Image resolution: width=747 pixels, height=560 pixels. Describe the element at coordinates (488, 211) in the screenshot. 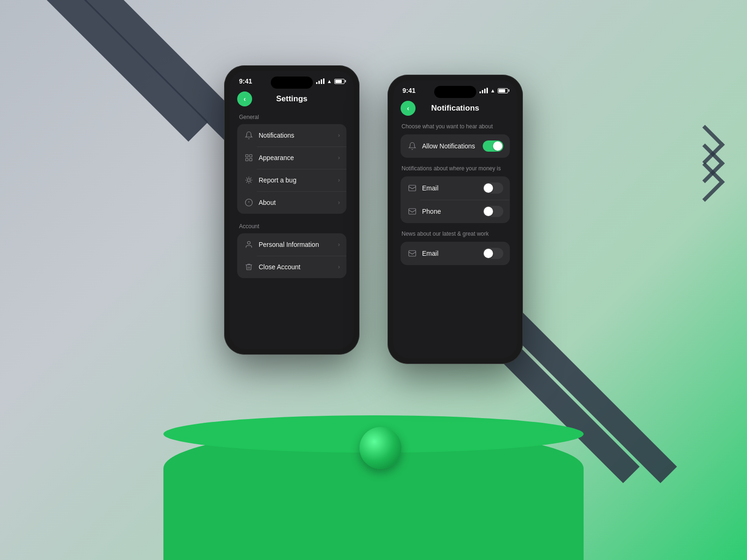

I see `toggle-knob-phone-money` at that location.